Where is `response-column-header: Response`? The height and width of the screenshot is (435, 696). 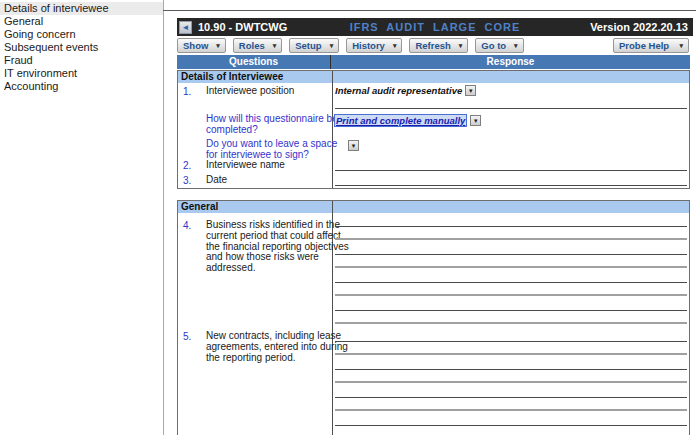 response-column-header: Response is located at coordinates (510, 62).